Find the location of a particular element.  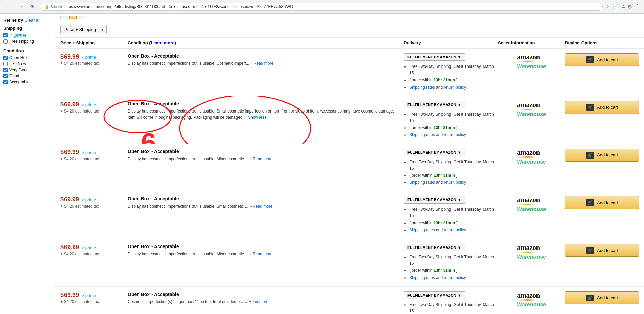

delivery-list-3: Free Two-Day Shipping: Get it Thursday, … is located at coordinates (451, 173).